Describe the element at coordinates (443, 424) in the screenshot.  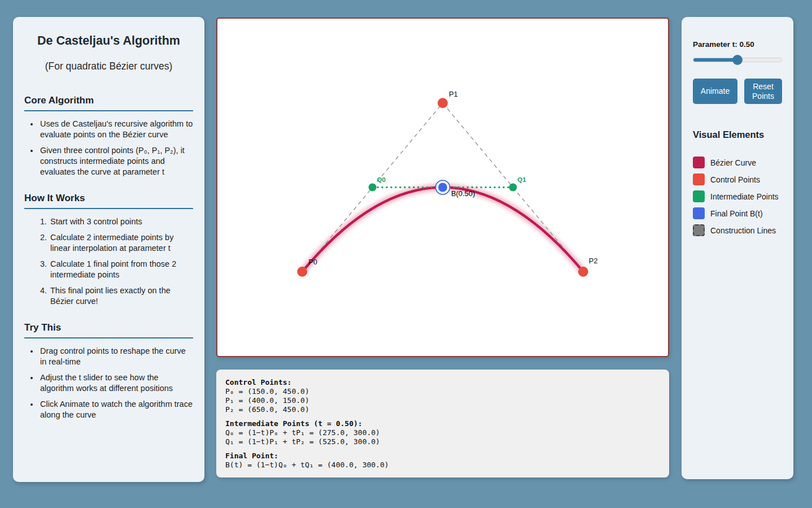
I see `info-heading: Intermediate Points (t = 0.50):` at that location.